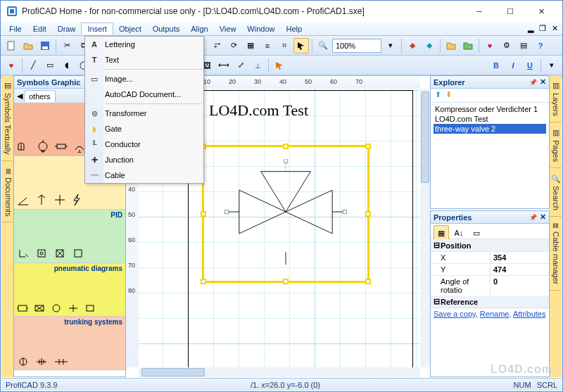  I want to click on explorer-item-1: LO4D.com Test, so click(490, 119).